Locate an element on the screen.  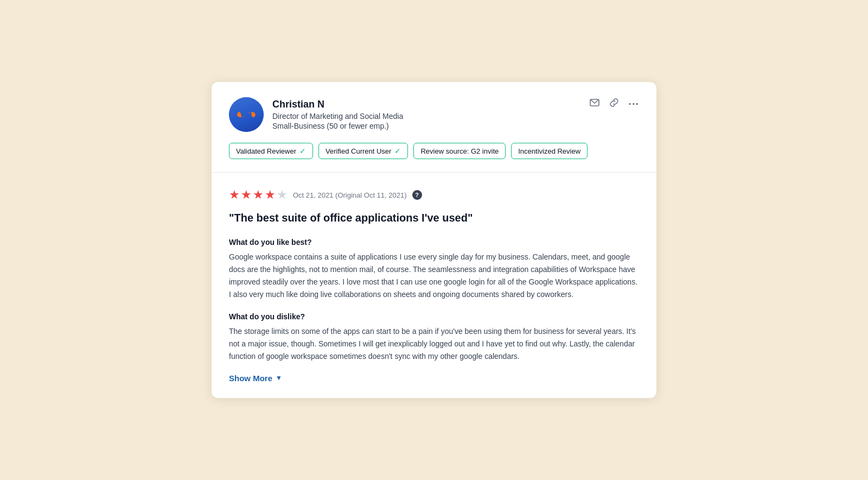
star-4: ★ is located at coordinates (270, 195).